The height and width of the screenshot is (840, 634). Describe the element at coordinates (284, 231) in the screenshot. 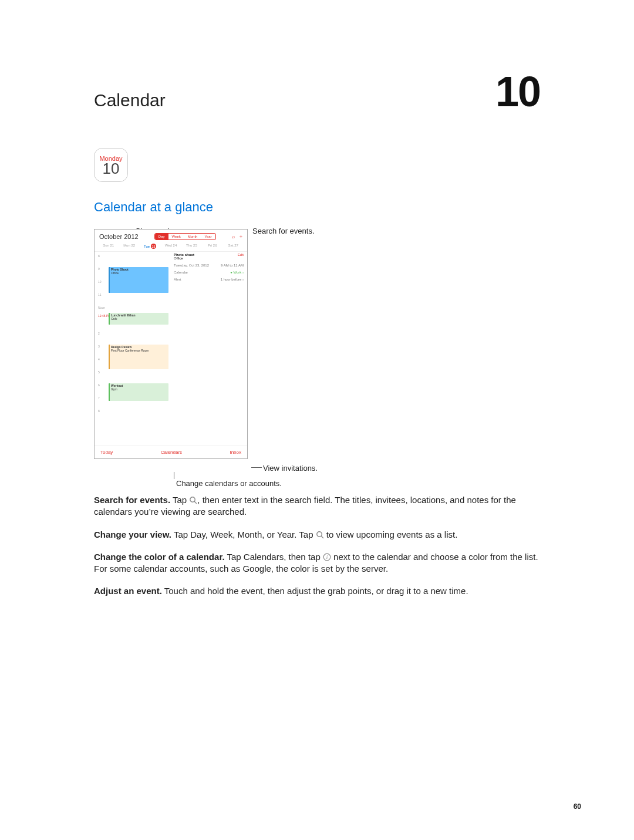

I see `callout-search-events-label: Search for events.` at that location.